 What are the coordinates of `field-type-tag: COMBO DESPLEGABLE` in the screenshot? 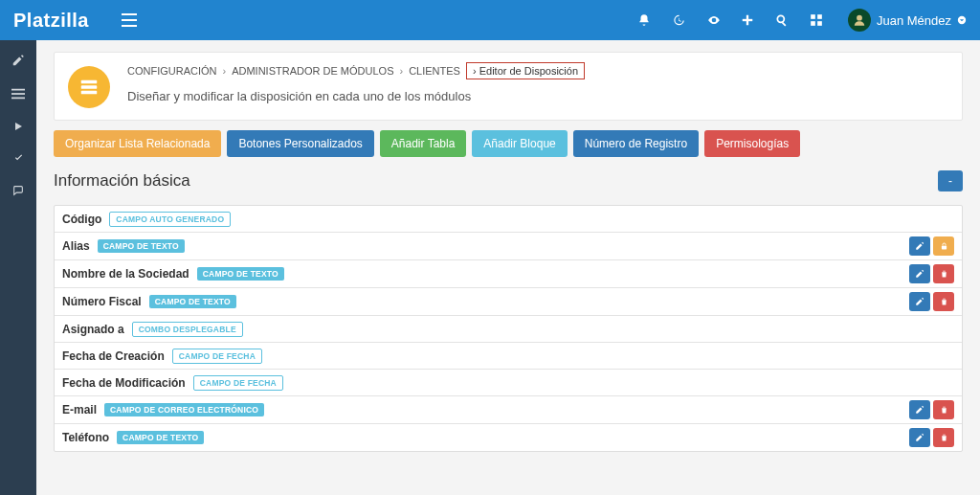 It's located at (188, 329).